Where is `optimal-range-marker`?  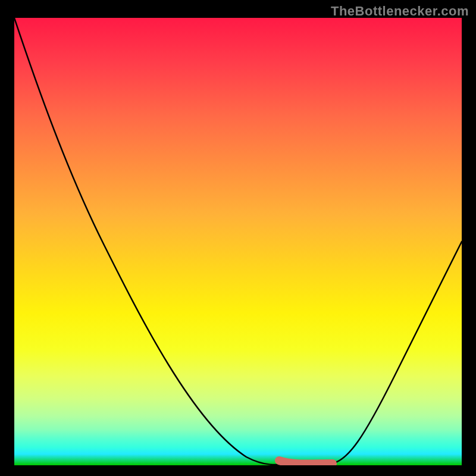 optimal-range-marker is located at coordinates (306, 462).